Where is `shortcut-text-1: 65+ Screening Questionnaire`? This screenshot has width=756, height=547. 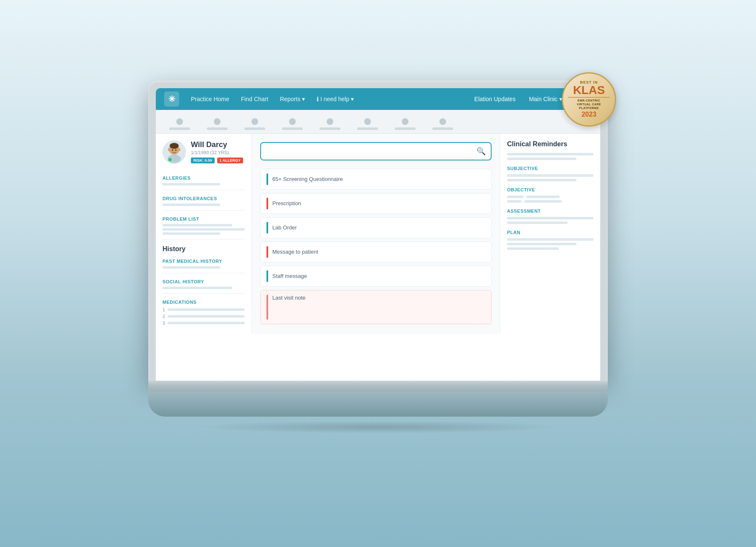
shortcut-text-1: 65+ Screening Questionnaire is located at coordinates (307, 179).